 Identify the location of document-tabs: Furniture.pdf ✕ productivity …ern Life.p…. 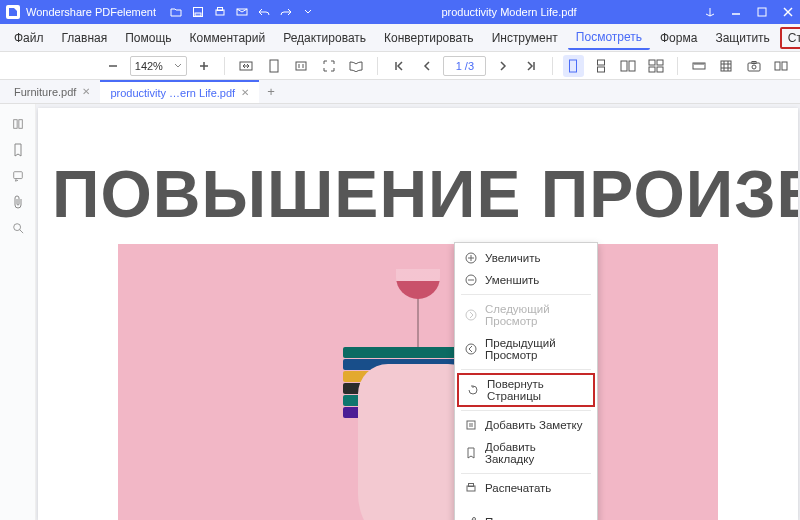
(400, 92).